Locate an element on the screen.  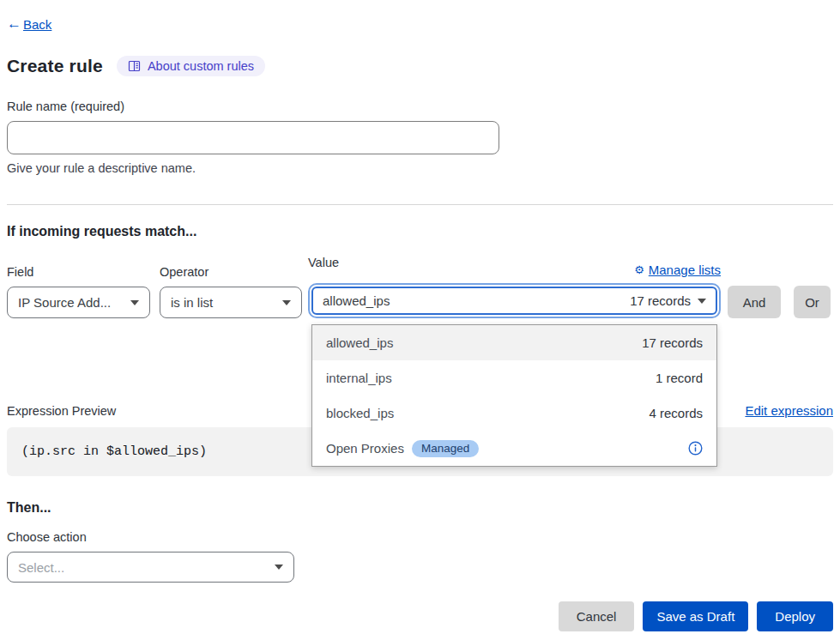
field-column: Field IP Source Add... is located at coordinates (79, 292).